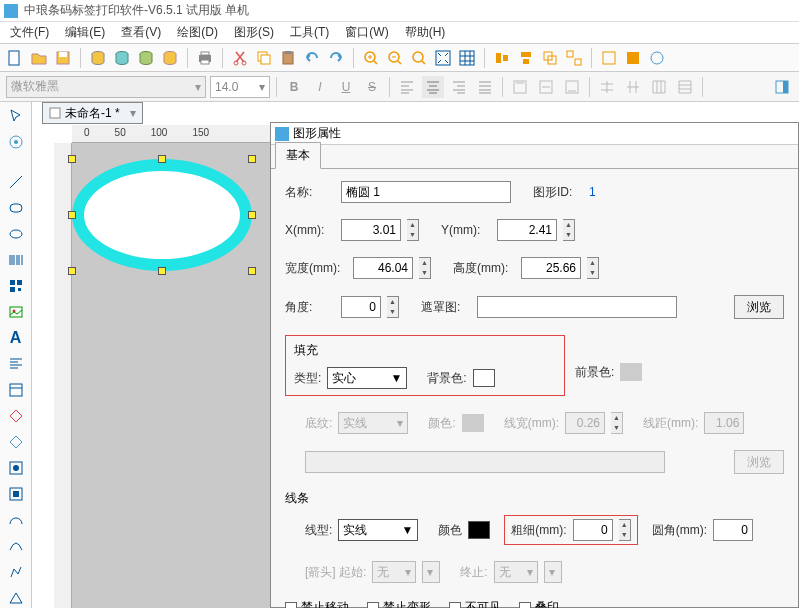 This screenshot has height=608, width=799. What do you see at coordinates (264, 58) in the screenshot?
I see `copy-icon` at bounding box center [264, 58].